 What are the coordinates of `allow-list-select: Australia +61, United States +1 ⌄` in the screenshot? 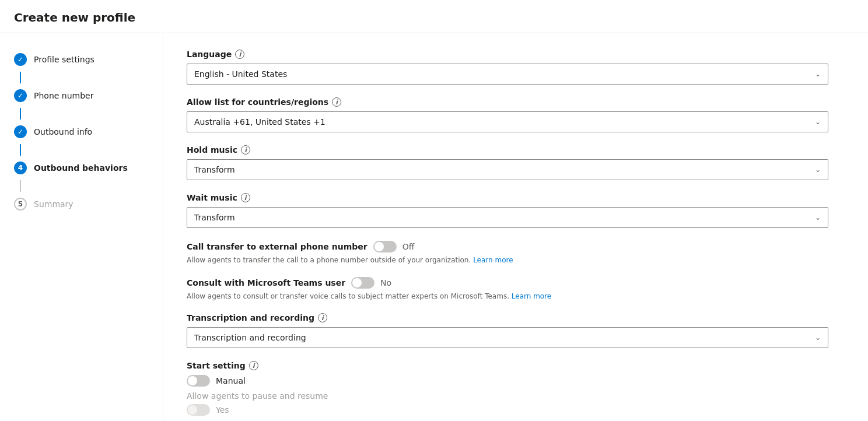 It's located at (508, 122).